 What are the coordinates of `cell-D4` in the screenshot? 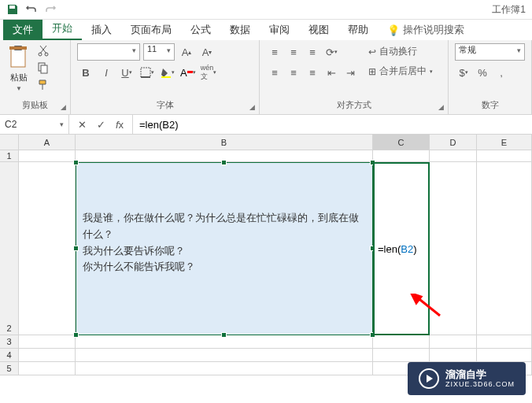 It's located at (453, 356).